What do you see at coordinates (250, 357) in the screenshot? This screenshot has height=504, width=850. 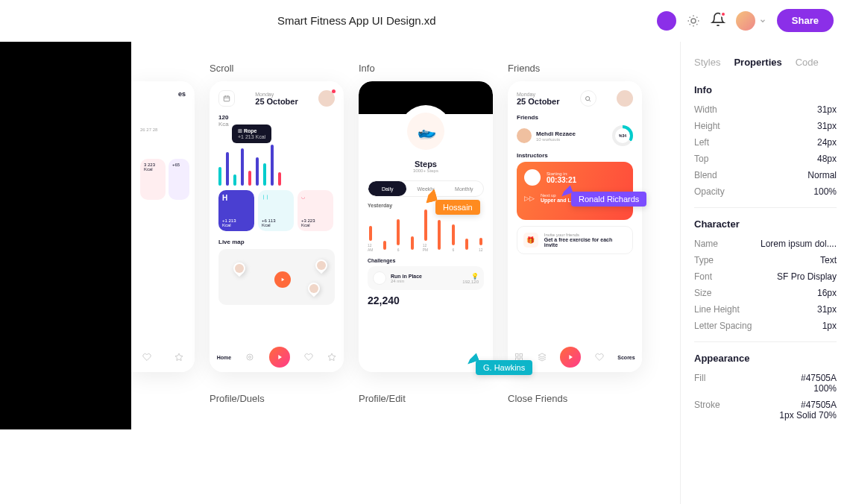 I see `location-icon` at bounding box center [250, 357].